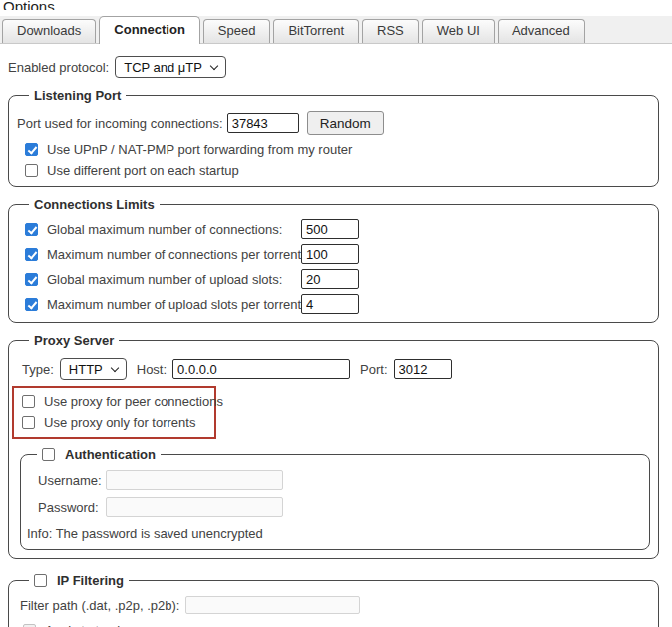 Image resolution: width=672 pixels, height=627 pixels. Describe the element at coordinates (169, 279) in the screenshot. I see `global-max-upload-slots-label: Global maximum number of upload slots:` at that location.